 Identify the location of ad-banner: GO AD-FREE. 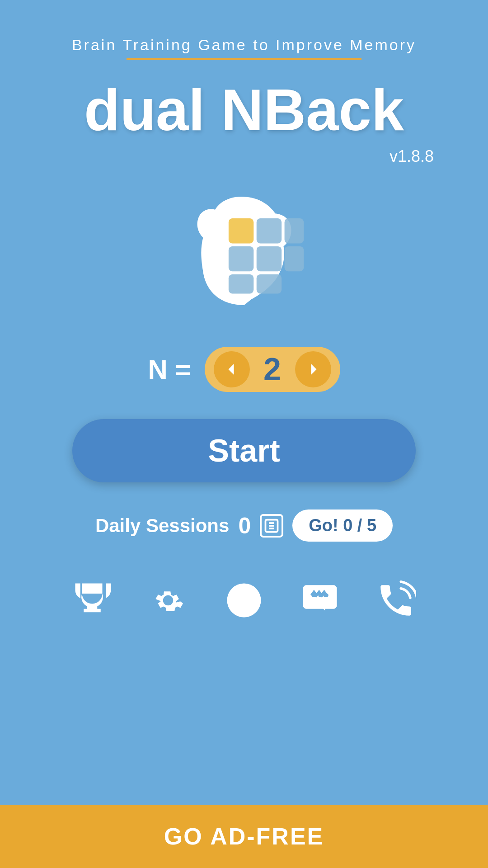
(244, 836).